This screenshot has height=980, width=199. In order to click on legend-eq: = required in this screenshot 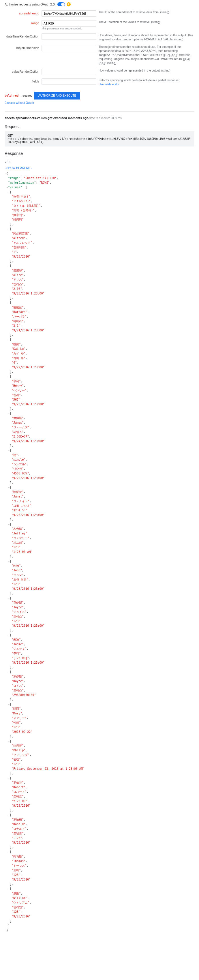, I will do `click(25, 95)`.